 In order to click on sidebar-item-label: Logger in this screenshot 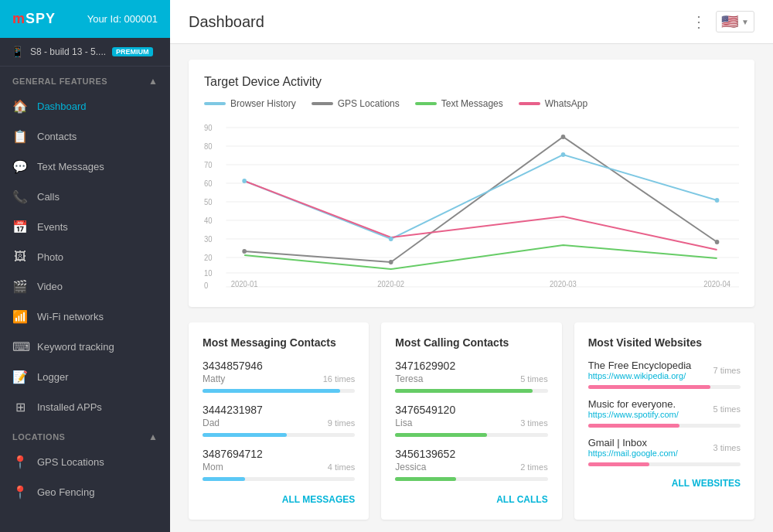, I will do `click(53, 377)`.